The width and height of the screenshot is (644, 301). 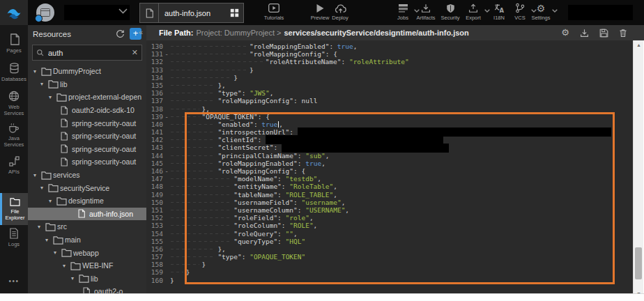 What do you see at coordinates (541, 12) in the screenshot?
I see `toolbar-button-settings: ⚙Settings` at bounding box center [541, 12].